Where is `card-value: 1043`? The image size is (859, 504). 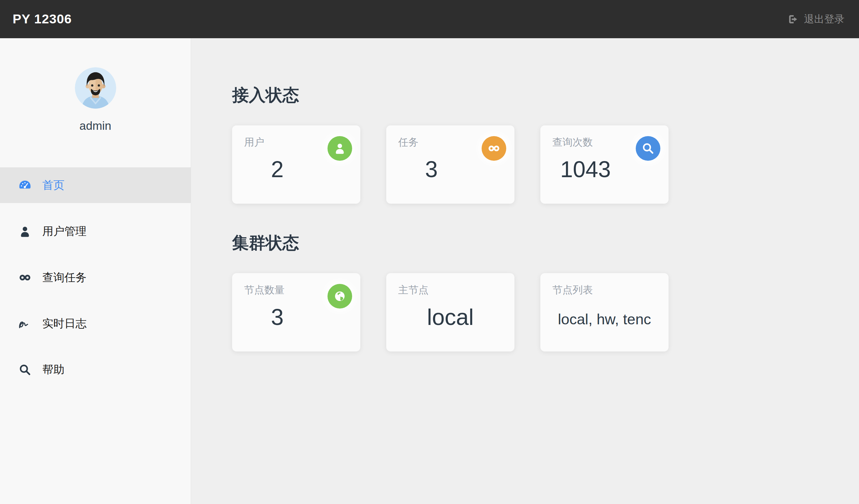
card-value: 1043 is located at coordinates (586, 169).